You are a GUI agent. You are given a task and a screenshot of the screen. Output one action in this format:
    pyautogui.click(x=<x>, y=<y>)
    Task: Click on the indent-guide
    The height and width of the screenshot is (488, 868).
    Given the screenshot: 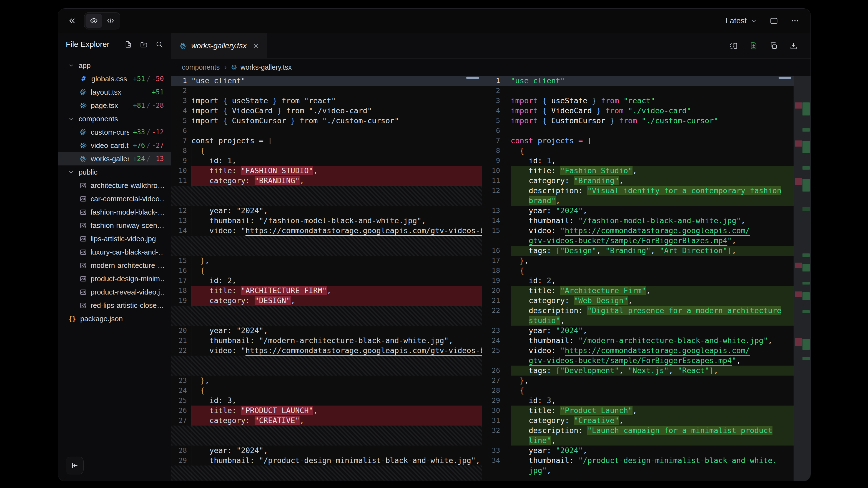 What is the action you would take?
    pyautogui.click(x=201, y=313)
    